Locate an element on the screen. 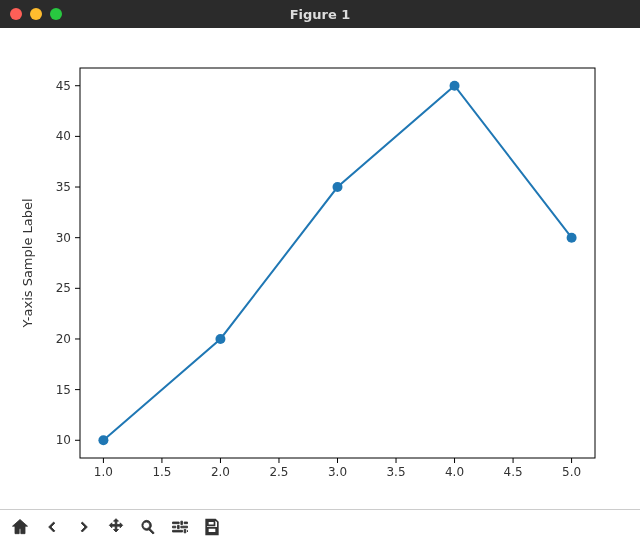 The width and height of the screenshot is (640, 544). back-button is located at coordinates (52, 527).